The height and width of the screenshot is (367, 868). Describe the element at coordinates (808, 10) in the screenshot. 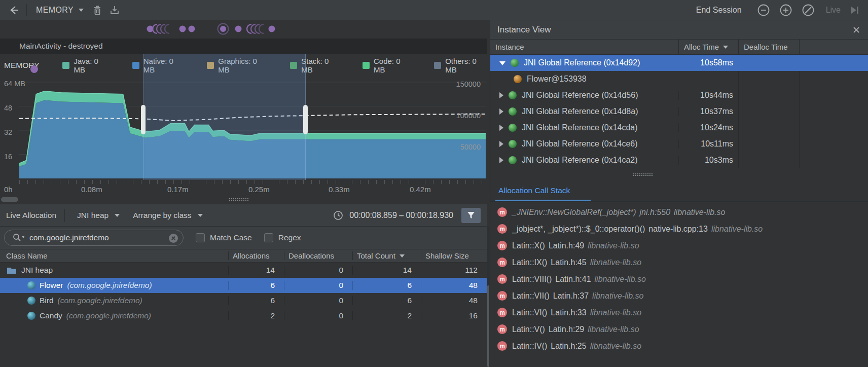

I see `reset-zoom-button` at that location.